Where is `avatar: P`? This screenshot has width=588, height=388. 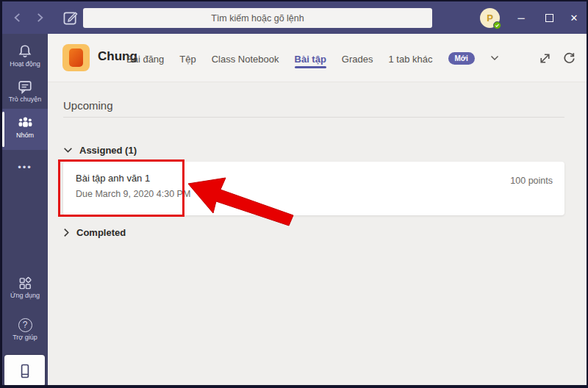 avatar: P is located at coordinates (490, 18).